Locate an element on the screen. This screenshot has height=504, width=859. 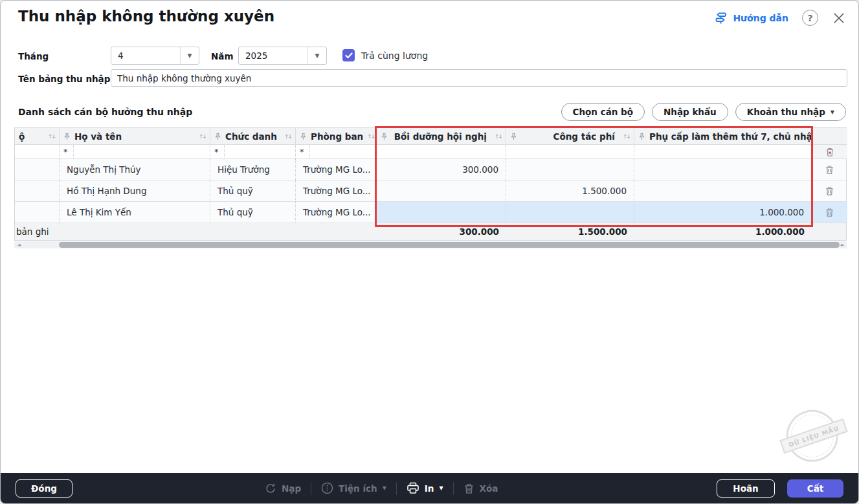
trash-x-icon is located at coordinates (830, 151).